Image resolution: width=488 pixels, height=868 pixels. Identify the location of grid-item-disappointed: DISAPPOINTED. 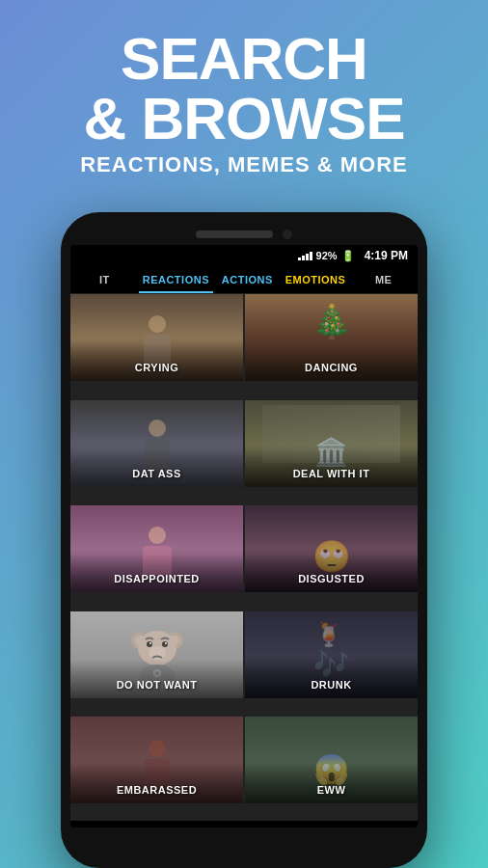
(156, 549).